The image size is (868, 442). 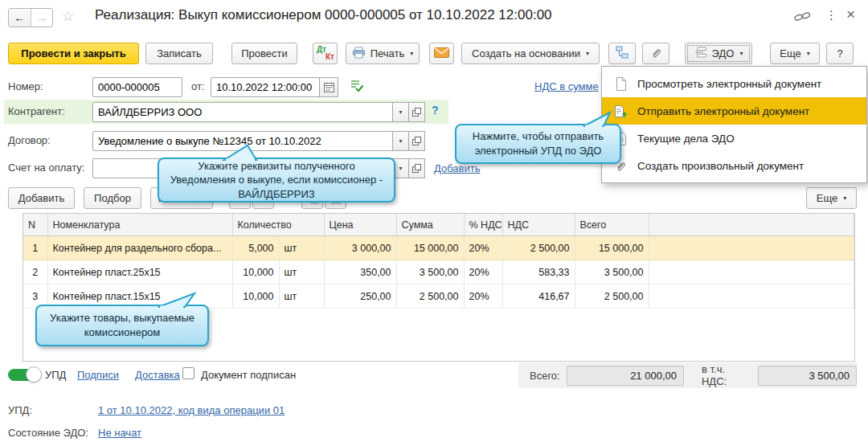 I want to click on get-link-icon, so click(x=802, y=18).